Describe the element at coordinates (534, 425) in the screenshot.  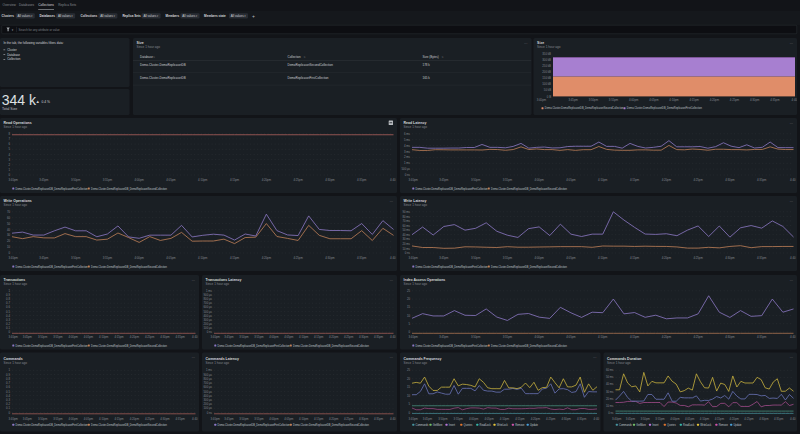
I see `svg-text: Update` at that location.